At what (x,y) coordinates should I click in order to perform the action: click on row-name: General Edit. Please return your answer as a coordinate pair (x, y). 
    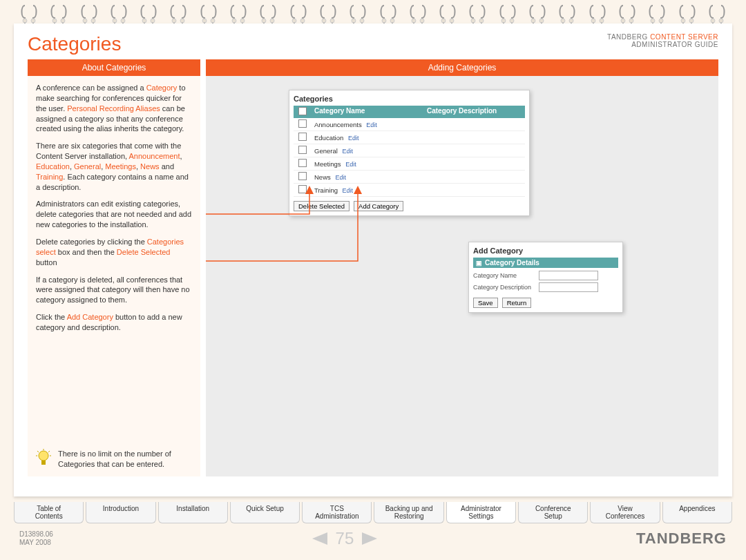
    Looking at the image, I should click on (367, 151).